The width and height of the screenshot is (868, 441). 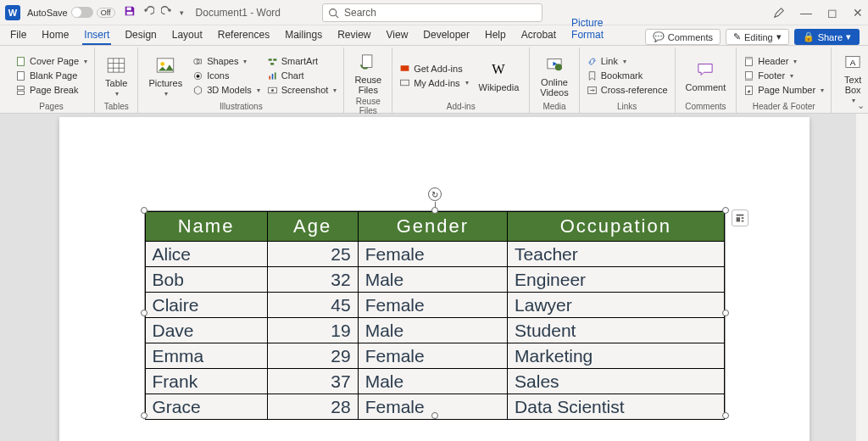 I want to click on col-gender: Gender, so click(x=432, y=227).